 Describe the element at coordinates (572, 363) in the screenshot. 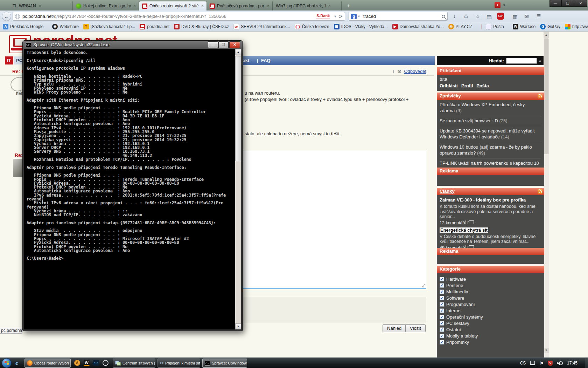

I see `clock: 17:45` at that location.